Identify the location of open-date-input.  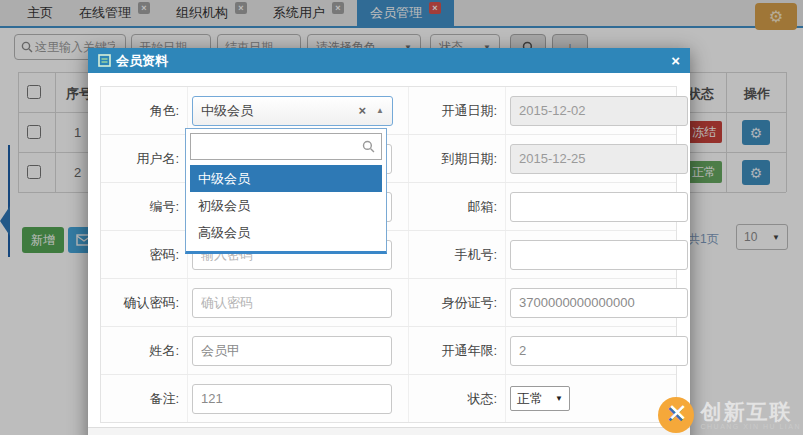
(599, 111).